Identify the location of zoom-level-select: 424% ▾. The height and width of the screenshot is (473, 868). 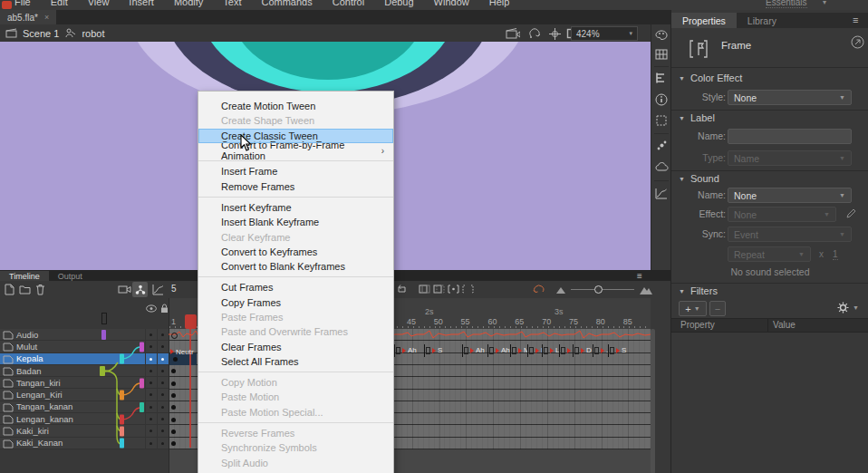
(604, 34).